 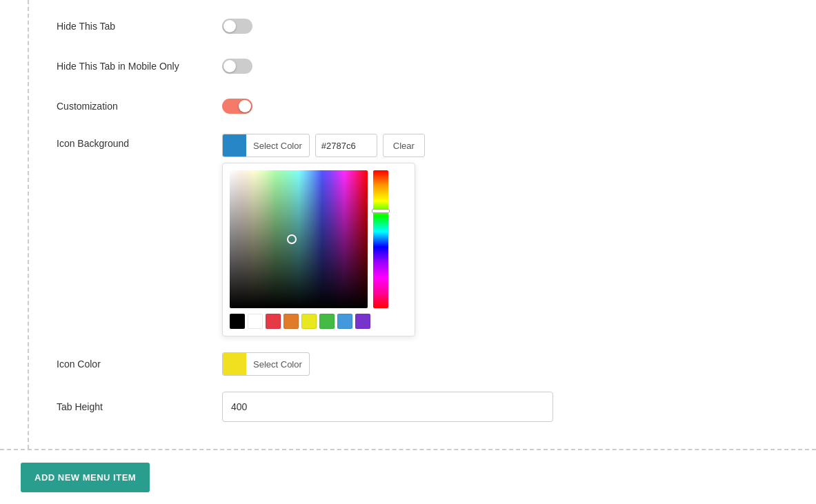 What do you see at coordinates (381, 211) in the screenshot?
I see `hue-thumb` at bounding box center [381, 211].